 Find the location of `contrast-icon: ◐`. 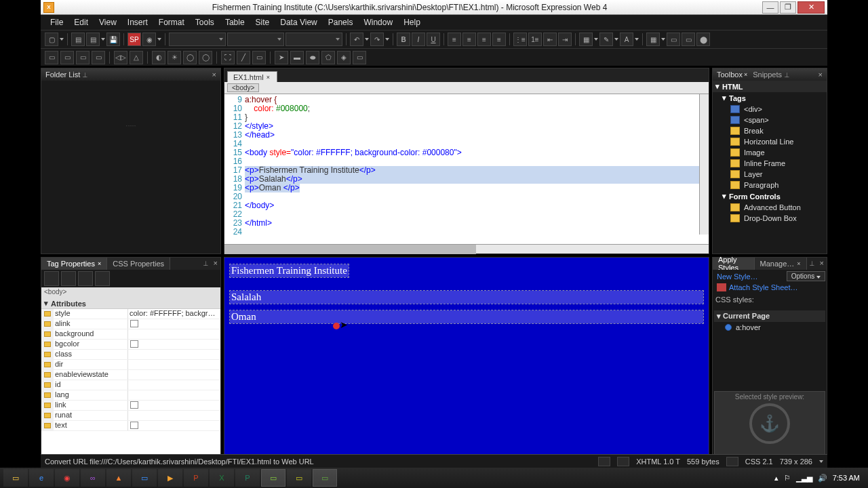

contrast-icon: ◐ is located at coordinates (159, 58).